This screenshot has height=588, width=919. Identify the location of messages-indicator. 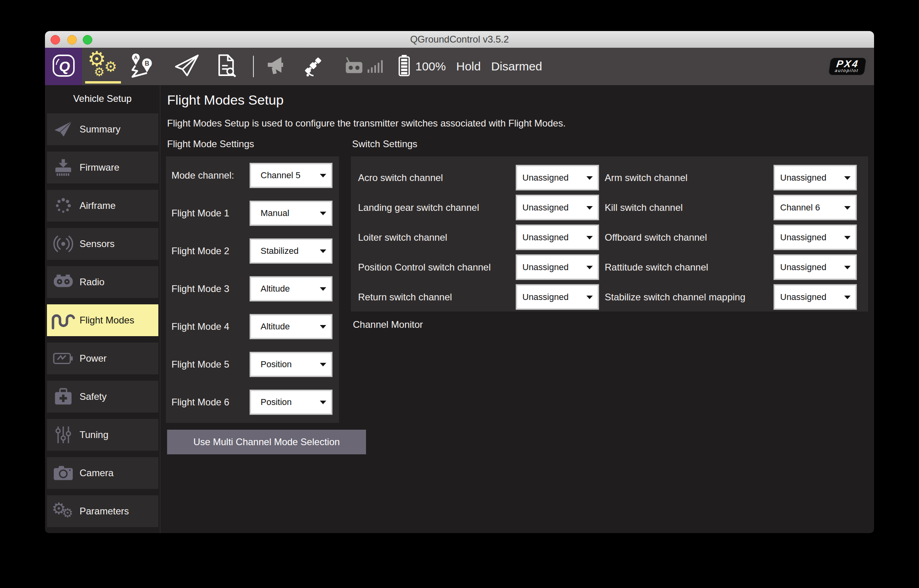
(277, 66).